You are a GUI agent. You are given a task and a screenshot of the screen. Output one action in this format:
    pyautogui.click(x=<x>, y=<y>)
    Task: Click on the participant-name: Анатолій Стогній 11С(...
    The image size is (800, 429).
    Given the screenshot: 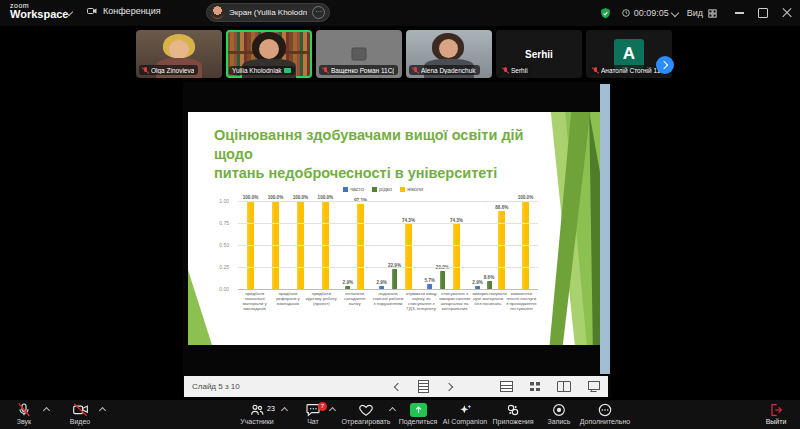 What is the action you would take?
    pyautogui.click(x=632, y=70)
    